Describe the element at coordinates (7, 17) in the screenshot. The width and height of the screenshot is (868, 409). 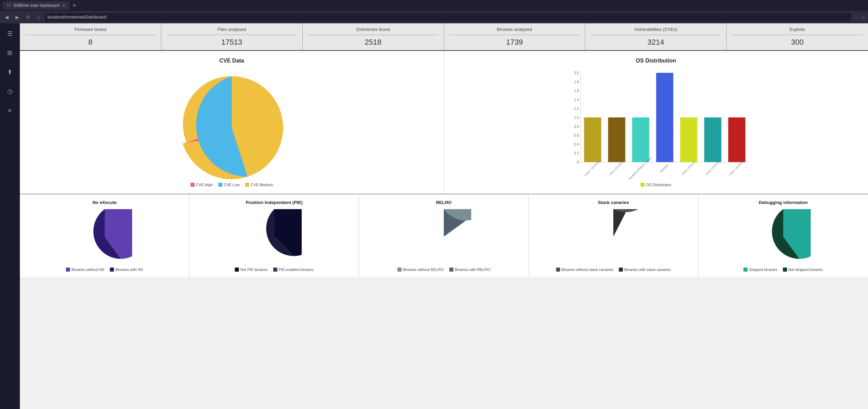
I see `back-button: ◀` at that location.